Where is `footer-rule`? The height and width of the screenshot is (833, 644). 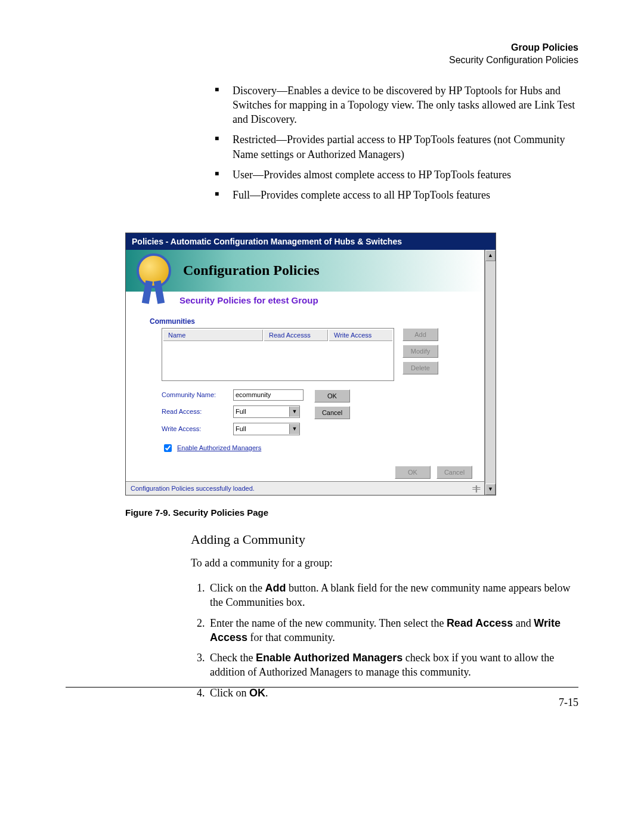 footer-rule is located at coordinates (322, 687).